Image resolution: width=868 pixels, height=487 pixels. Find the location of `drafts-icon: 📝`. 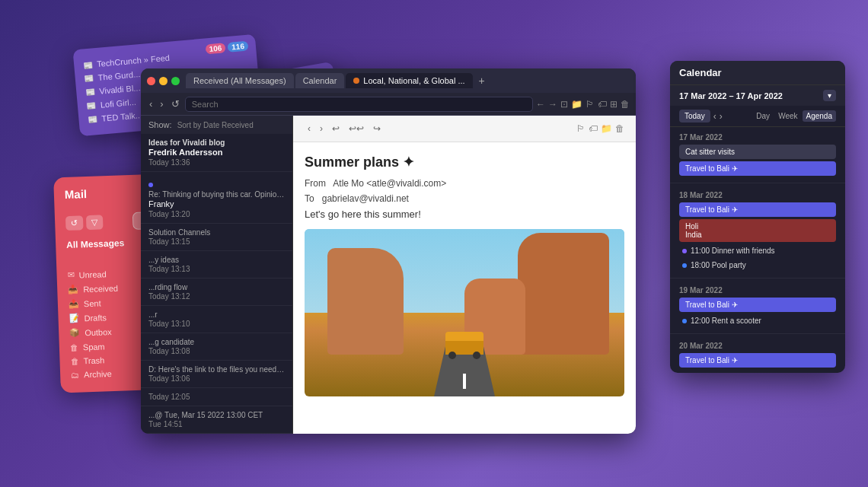

drafts-icon: 📝 is located at coordinates (74, 318).